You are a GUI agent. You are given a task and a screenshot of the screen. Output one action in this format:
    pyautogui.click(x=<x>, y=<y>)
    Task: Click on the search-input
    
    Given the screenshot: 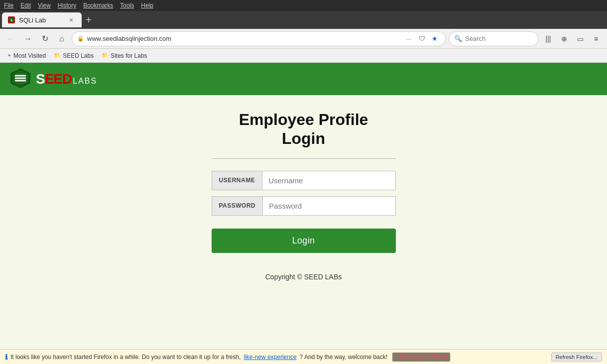 What is the action you would take?
    pyautogui.click(x=495, y=39)
    